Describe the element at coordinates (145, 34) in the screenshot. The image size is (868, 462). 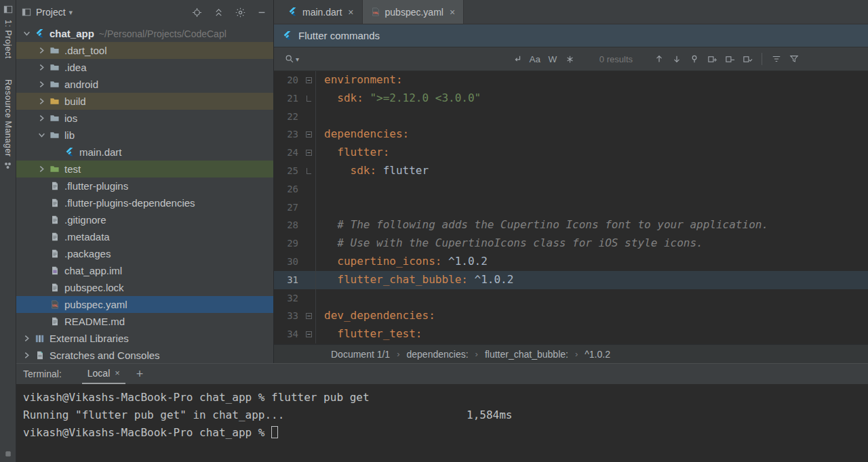
I see `tree-item-chat-app: chat_app~/Personal/Projects/CodeCapl` at that location.